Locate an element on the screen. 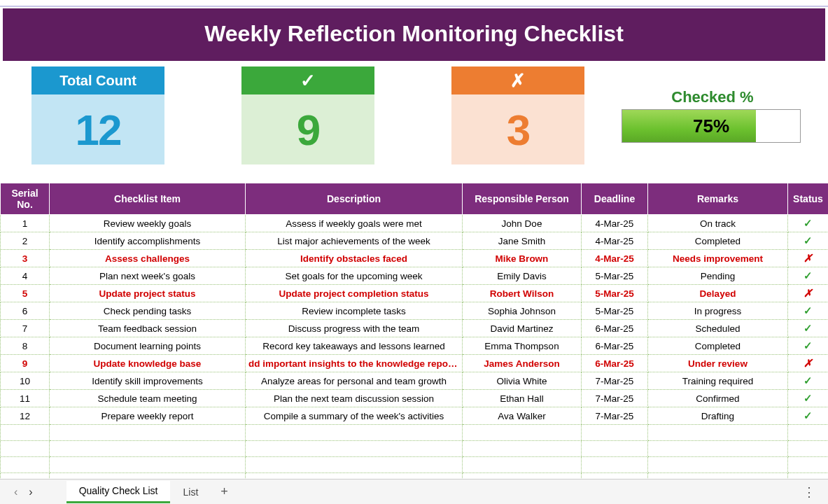 This screenshot has width=828, height=504. cell-remarks: Completed is located at coordinates (718, 346).